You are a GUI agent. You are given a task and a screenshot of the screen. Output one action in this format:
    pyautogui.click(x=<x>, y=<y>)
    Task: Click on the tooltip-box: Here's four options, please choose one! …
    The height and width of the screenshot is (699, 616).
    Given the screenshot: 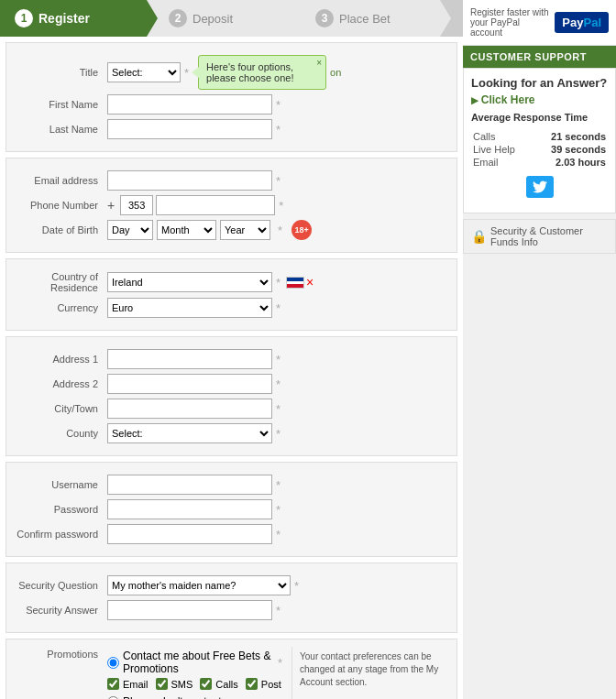 What is the action you would take?
    pyautogui.click(x=262, y=72)
    